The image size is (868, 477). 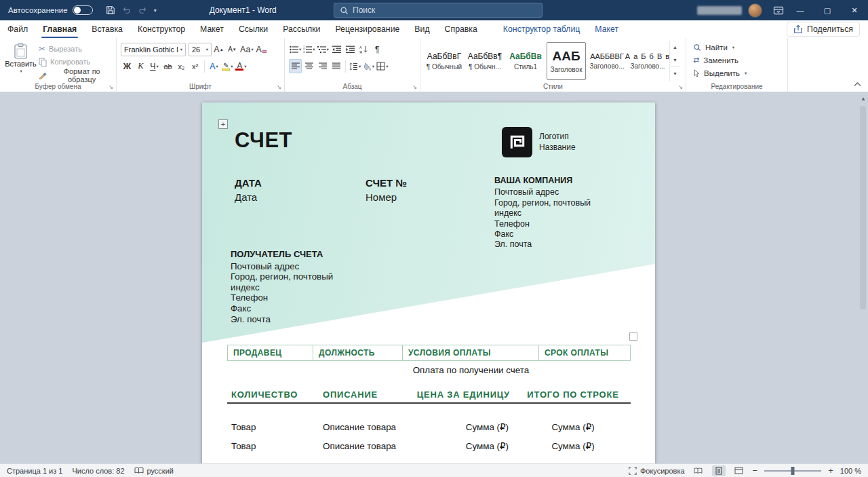 I want to click on print-layout-button, so click(x=719, y=471).